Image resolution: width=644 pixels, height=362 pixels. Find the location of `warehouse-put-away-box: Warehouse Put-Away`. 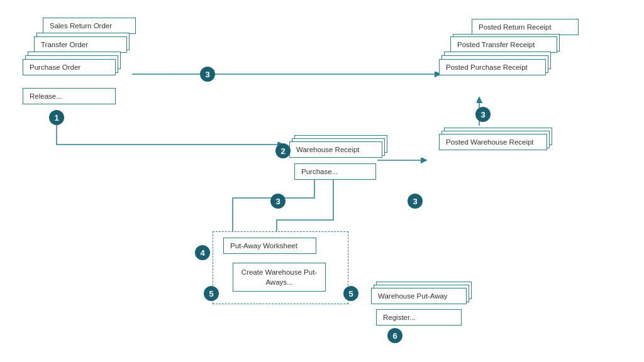

warehouse-put-away-box: Warehouse Put-Away is located at coordinates (419, 296).